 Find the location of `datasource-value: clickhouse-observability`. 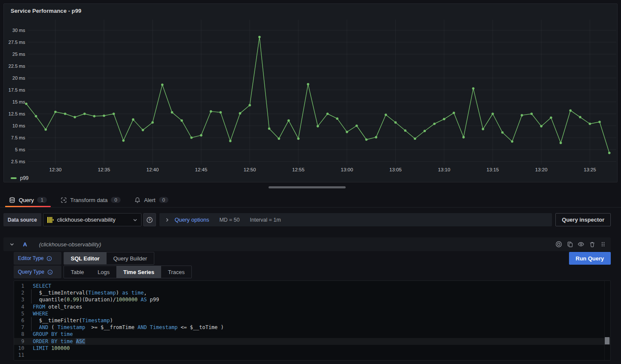

datasource-value: clickhouse-observability is located at coordinates (93, 220).